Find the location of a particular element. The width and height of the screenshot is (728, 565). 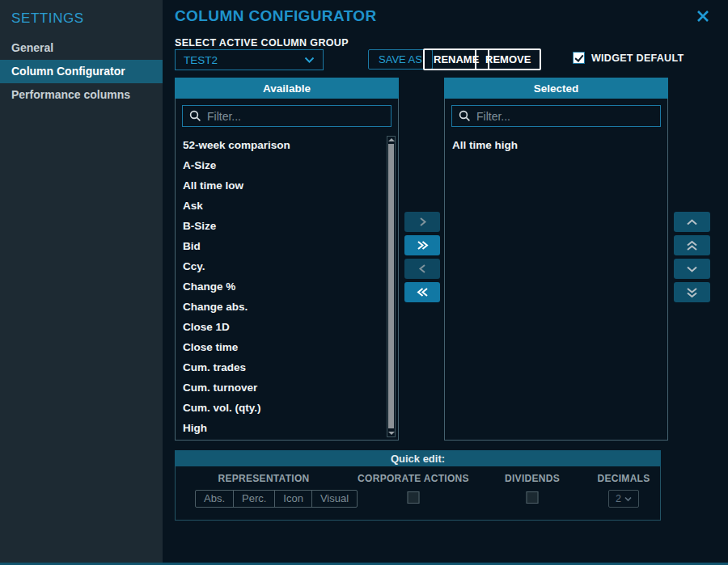

move-all-right-button is located at coordinates (422, 246).